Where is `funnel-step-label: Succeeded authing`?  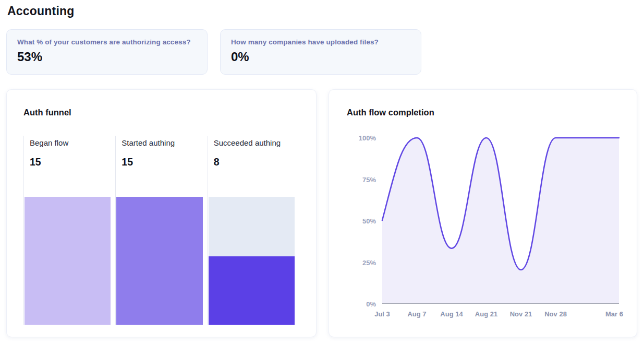
funnel-step-label: Succeeded authing is located at coordinates (257, 143).